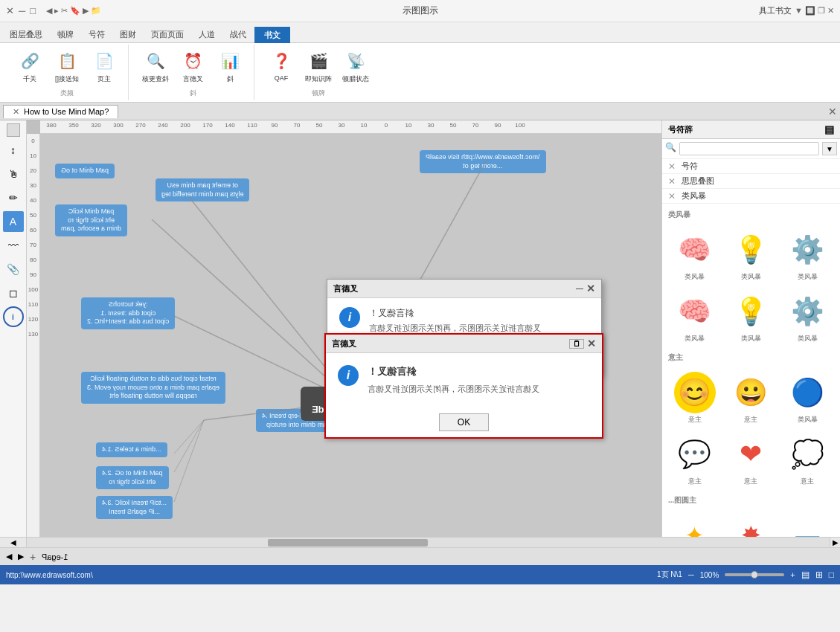 The image size is (840, 632). What do you see at coordinates (807, 399) in the screenshot?
I see `clipart-blue-circle: 🔵 类风暴` at bounding box center [807, 399].